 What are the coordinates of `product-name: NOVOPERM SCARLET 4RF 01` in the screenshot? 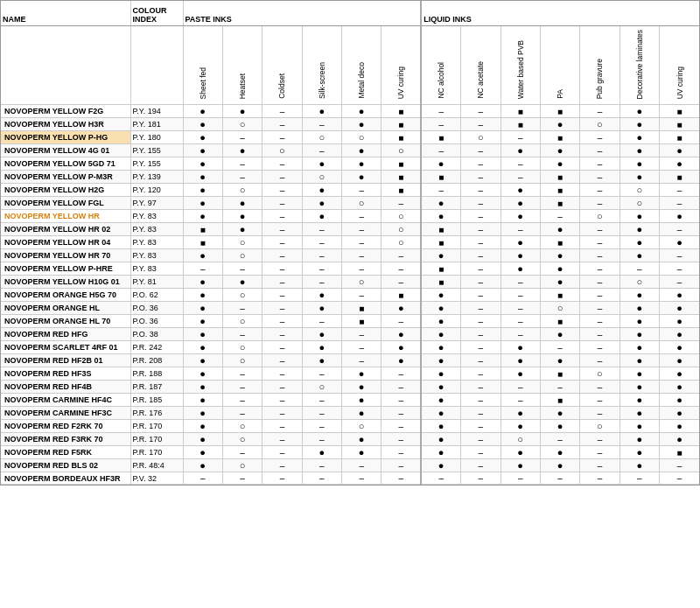 It's located at (66, 348).